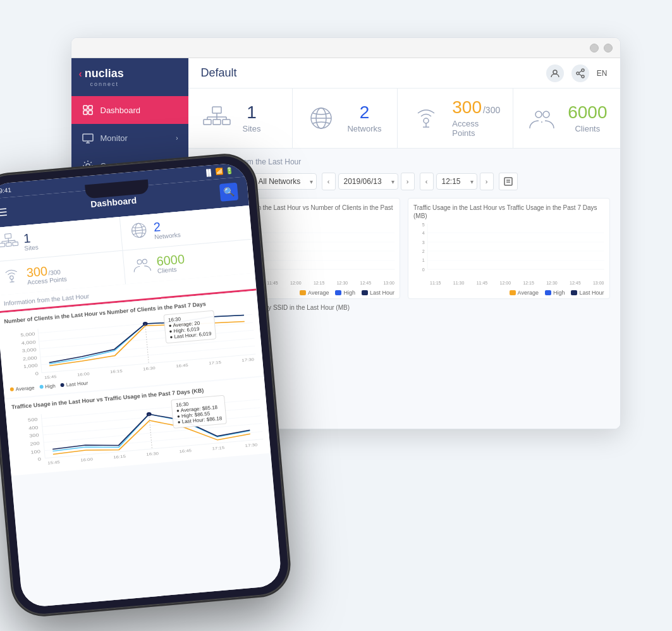 The width and height of the screenshot is (672, 631). What do you see at coordinates (252, 113) in the screenshot?
I see `sites-count: 1` at bounding box center [252, 113].